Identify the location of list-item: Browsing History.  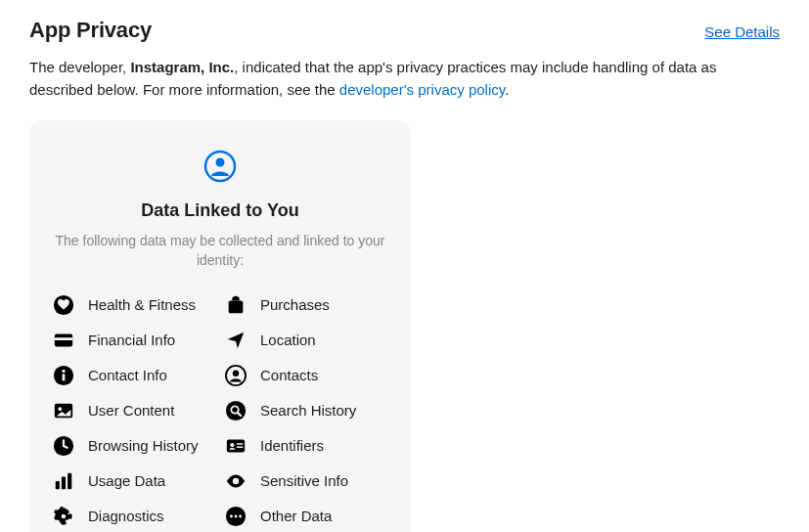
(135, 446).